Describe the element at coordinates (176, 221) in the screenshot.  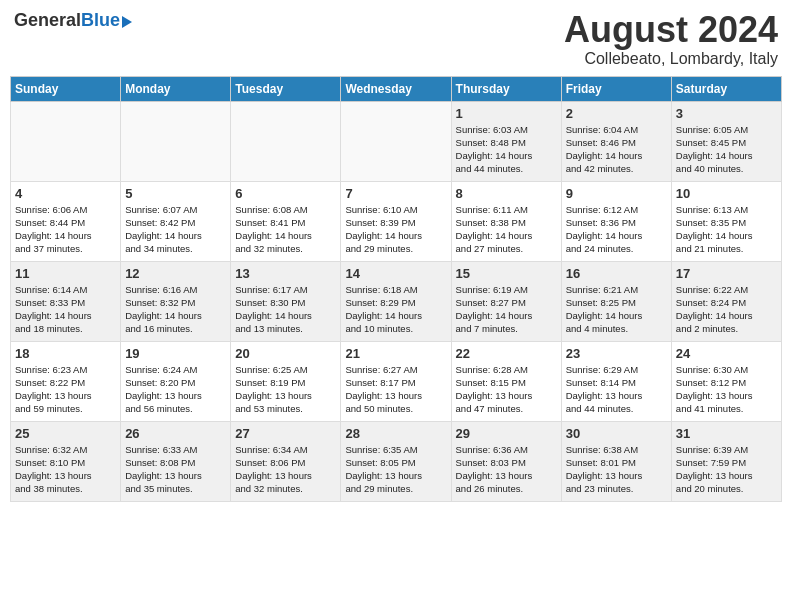
I see `calendar-cell: 5Sunrise: 6:07 AM Sunset: 8:42 PM Daylig…` at that location.